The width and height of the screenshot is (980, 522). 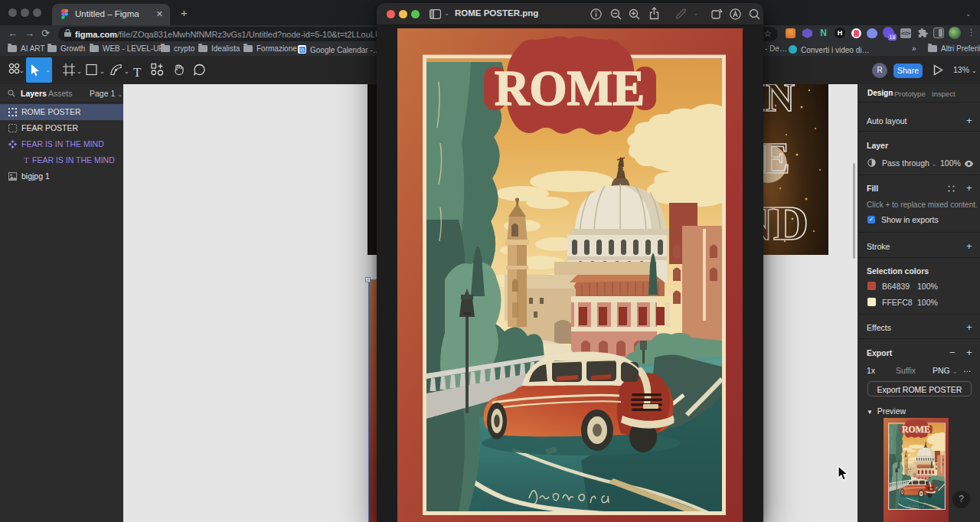 What do you see at coordinates (779, 102) in the screenshot?
I see `svg-text: IN` at bounding box center [779, 102].